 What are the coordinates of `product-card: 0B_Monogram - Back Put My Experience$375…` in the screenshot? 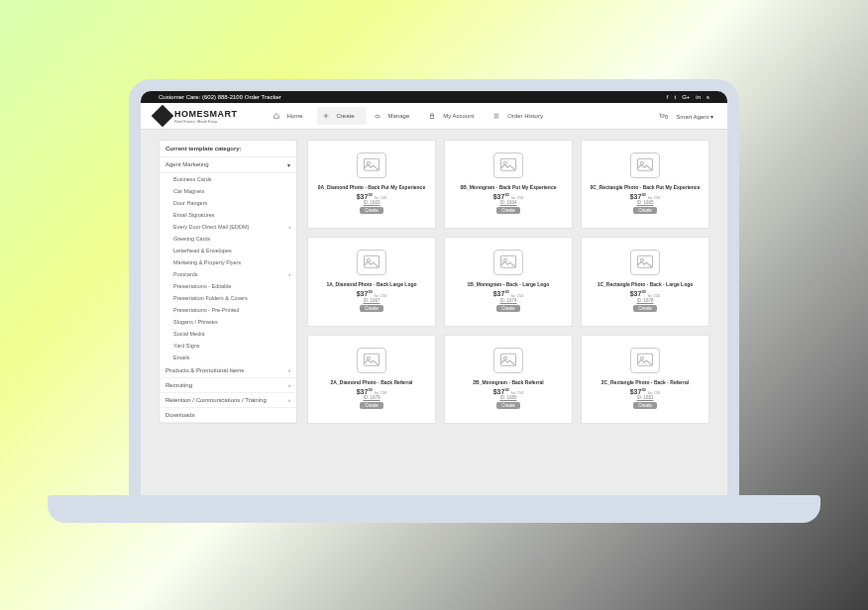 It's located at (508, 184).